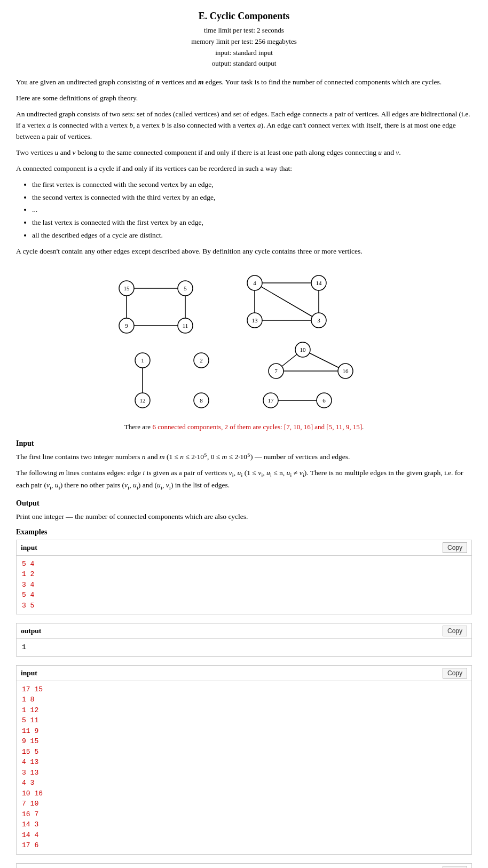 The width and height of the screenshot is (488, 868). I want to click on example-1-input-header: input Copy, so click(244, 548).